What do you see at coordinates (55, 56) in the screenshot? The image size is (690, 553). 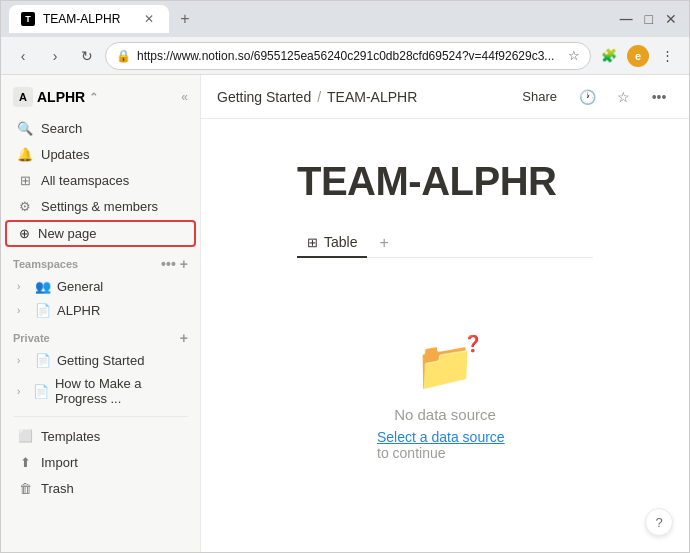 I see `forward-button: ›` at bounding box center [55, 56].